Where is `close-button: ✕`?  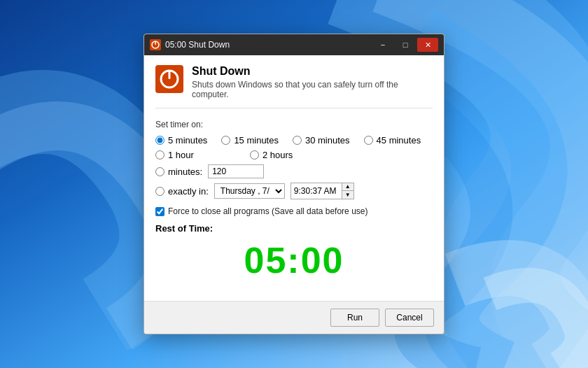 close-button: ✕ is located at coordinates (428, 45).